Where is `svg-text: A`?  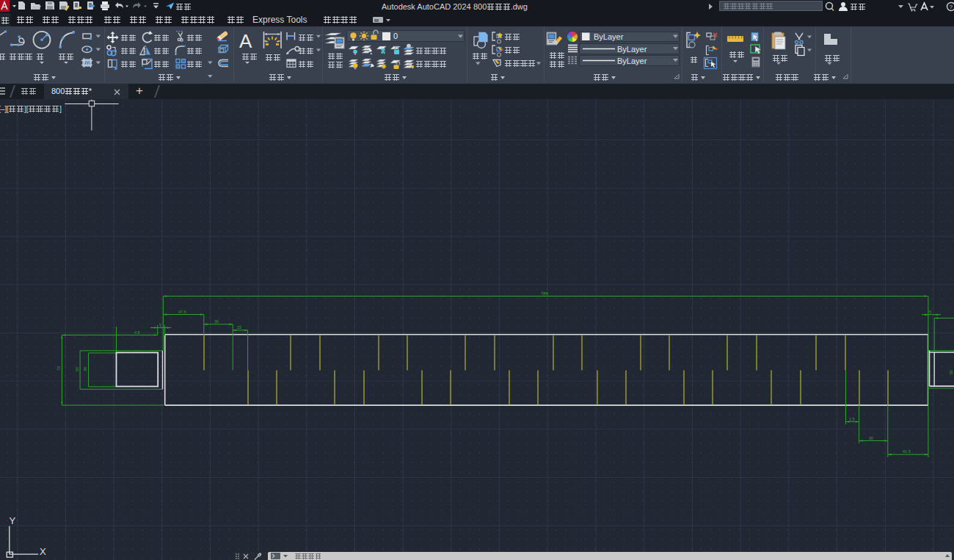 svg-text: A is located at coordinates (246, 41).